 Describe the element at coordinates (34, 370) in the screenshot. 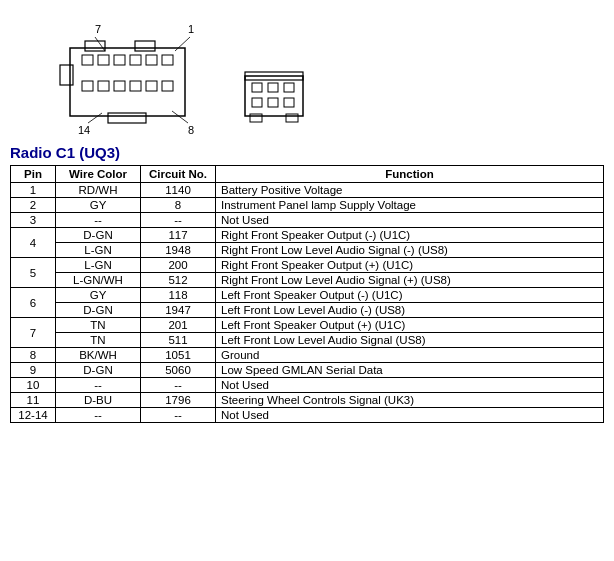

I see `cell-pin: 9` at that location.